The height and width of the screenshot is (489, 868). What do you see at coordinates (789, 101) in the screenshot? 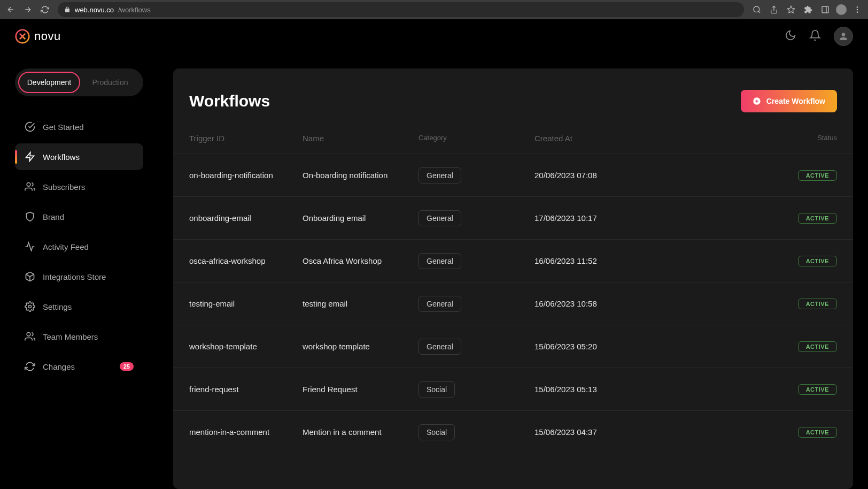
I see `create-workflow-button: Create Workflow` at bounding box center [789, 101].